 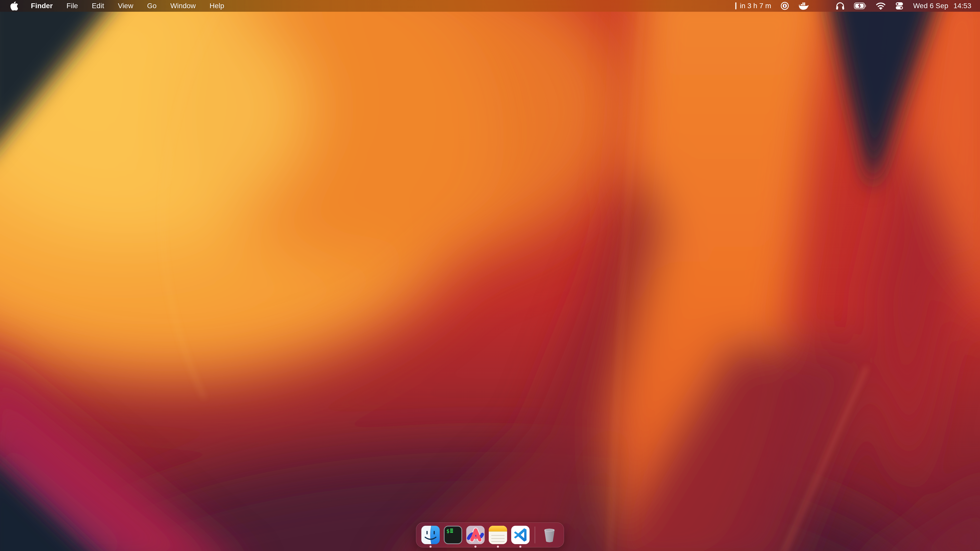 What do you see at coordinates (840, 6) in the screenshot?
I see `headphones-status` at bounding box center [840, 6].